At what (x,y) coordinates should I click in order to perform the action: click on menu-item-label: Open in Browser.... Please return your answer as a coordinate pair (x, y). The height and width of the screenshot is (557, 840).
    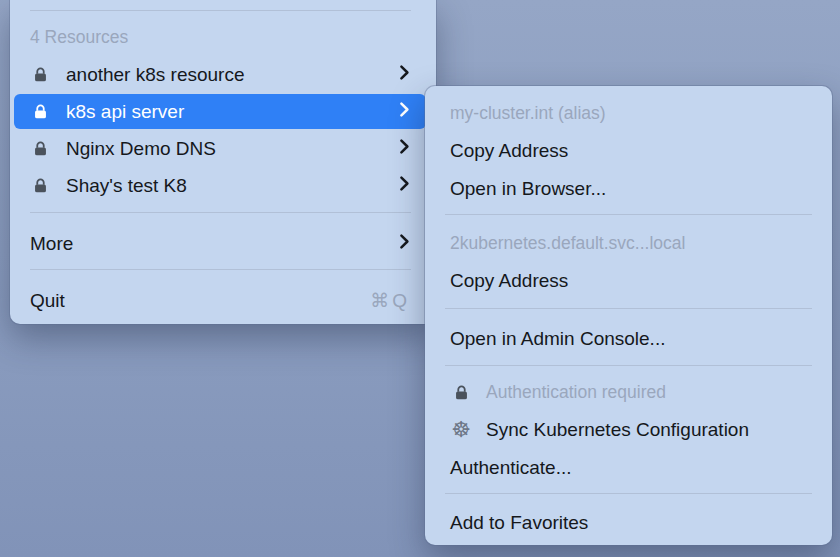
    Looking at the image, I should click on (528, 189).